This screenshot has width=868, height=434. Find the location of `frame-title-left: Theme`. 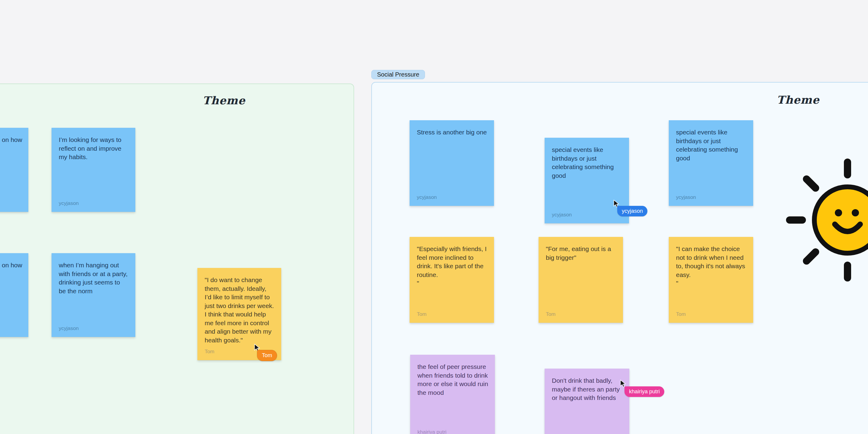

frame-title-left: Theme is located at coordinates (224, 100).